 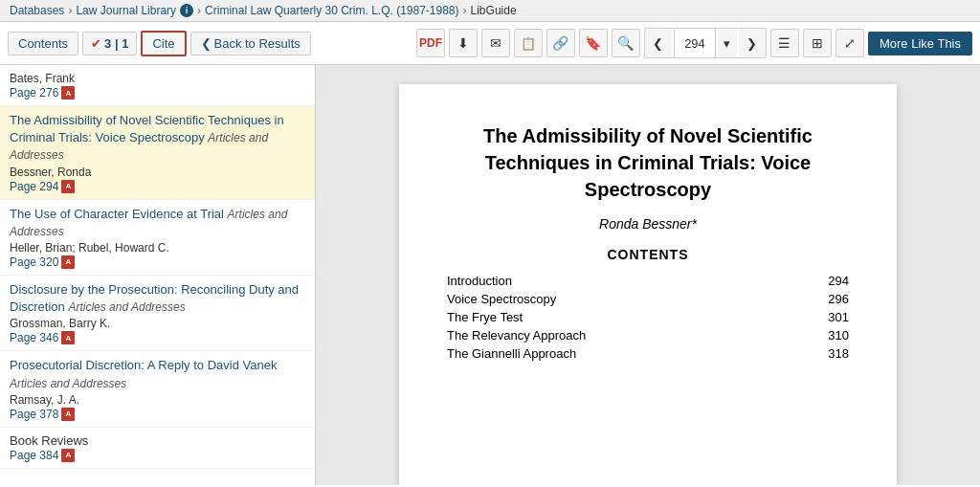 What do you see at coordinates (157, 223) in the screenshot?
I see `sidebar-title-character: The Use of Character Evidence at Trial A…` at bounding box center [157, 223].